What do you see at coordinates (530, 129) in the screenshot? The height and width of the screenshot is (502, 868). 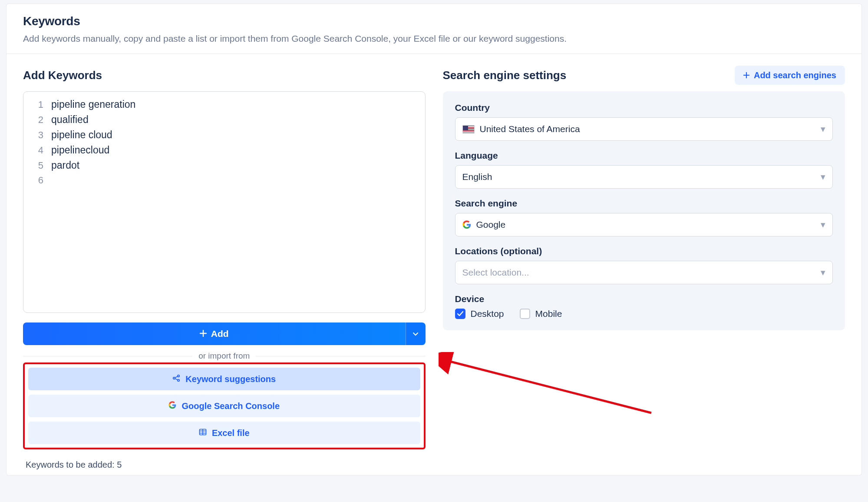 I see `country-value: United States of America` at bounding box center [530, 129].